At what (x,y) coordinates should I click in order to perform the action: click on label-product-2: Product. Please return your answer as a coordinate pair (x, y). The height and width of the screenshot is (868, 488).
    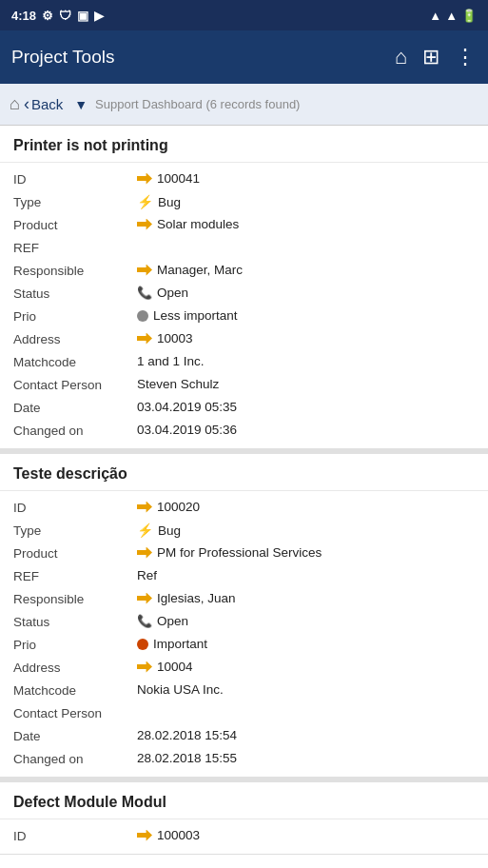
    Looking at the image, I should click on (75, 553).